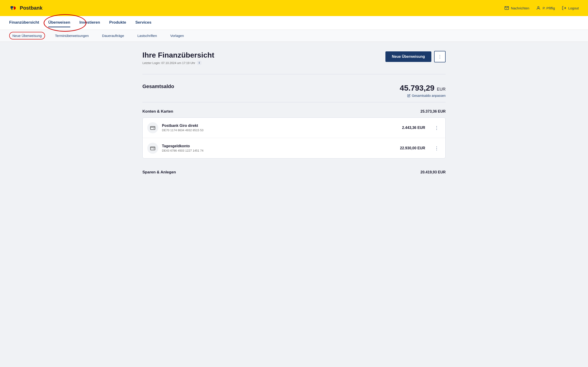 The width and height of the screenshot is (588, 367). Describe the element at coordinates (59, 23) in the screenshot. I see `nav-ueberweisen-wrapper: Überweisen` at that location.